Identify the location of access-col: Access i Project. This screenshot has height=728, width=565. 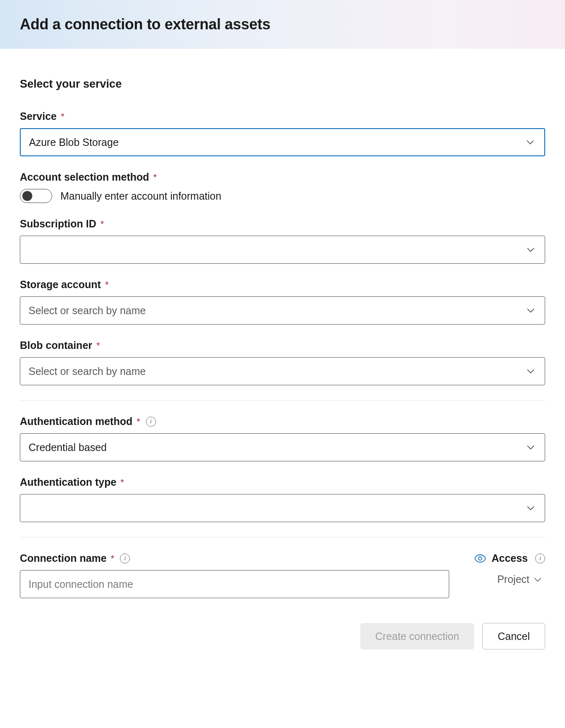
(510, 569).